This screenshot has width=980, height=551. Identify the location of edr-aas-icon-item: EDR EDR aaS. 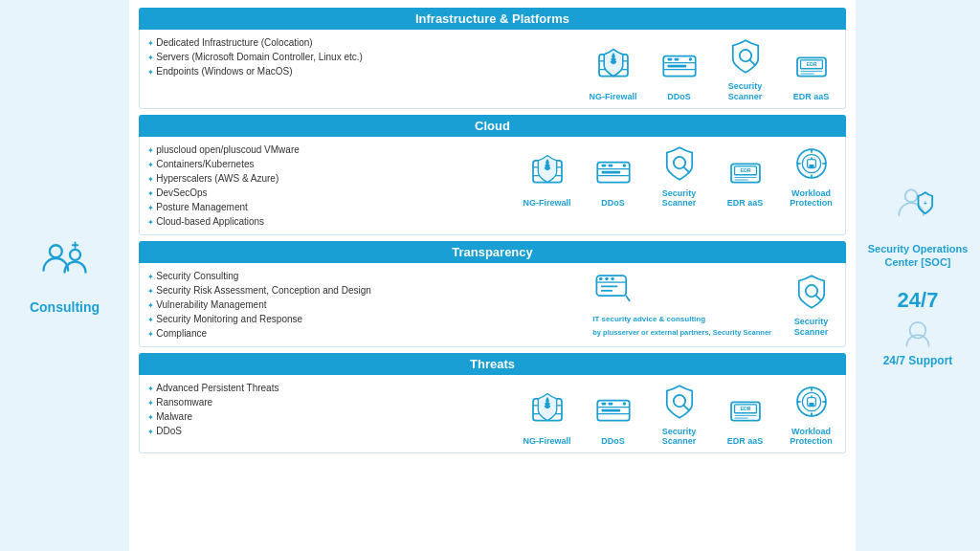
(812, 75).